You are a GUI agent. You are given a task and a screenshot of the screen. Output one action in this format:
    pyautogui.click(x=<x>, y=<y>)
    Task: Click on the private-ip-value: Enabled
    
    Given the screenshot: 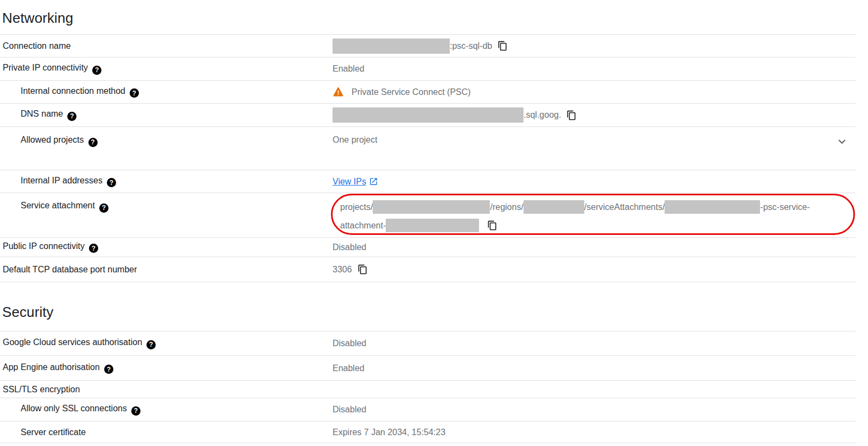 What is the action you would take?
    pyautogui.click(x=348, y=69)
    